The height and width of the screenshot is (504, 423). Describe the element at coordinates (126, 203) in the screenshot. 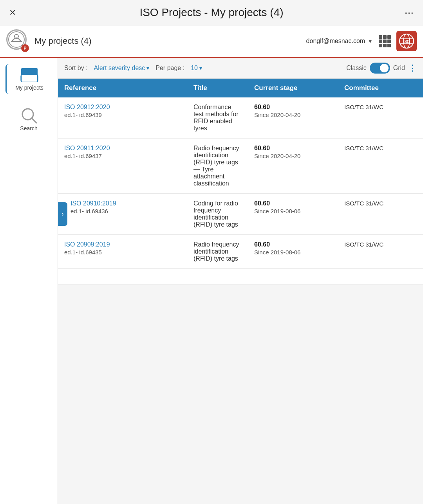

I see `ref-link-2: ISO 20910:2019` at that location.